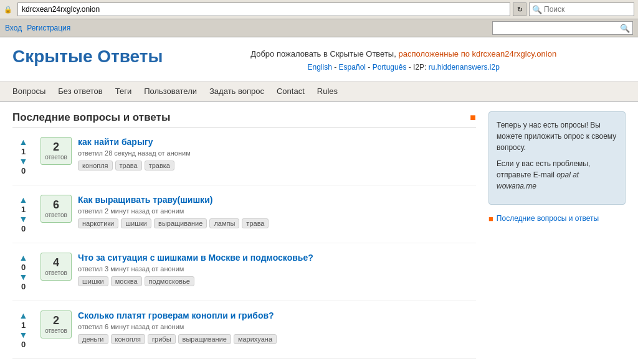  I want to click on question-body-2: Как выращивать траву(шишки) ответил 2 ми…, so click(277, 212).